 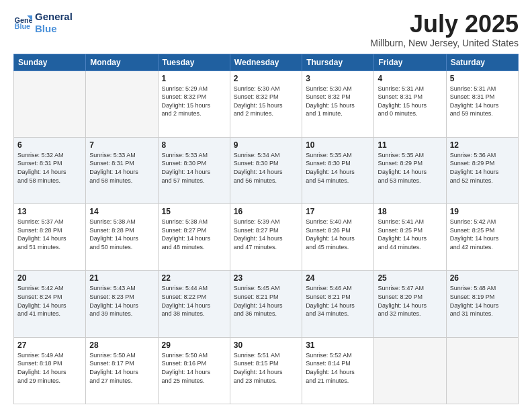 I want to click on logo-icon: General Blue, so click(x=23, y=23).